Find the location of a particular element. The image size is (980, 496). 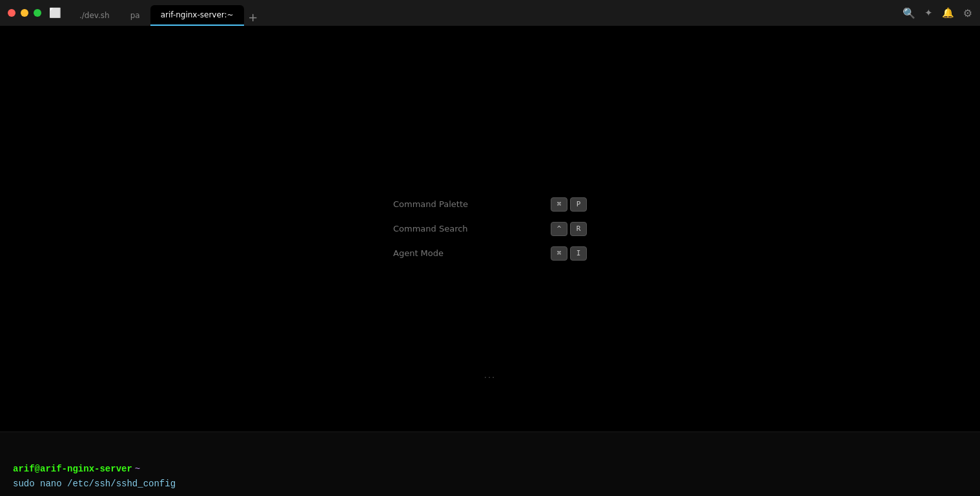

tab-bar: ./dev.sh pa arif-nginx-server:~ + is located at coordinates (485, 13).